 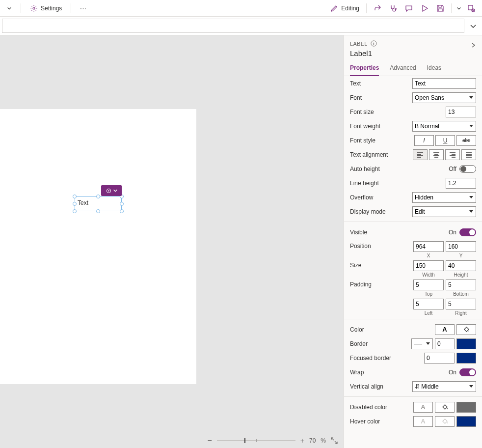 I want to click on hover-font-color-button: A, so click(x=423, y=421).